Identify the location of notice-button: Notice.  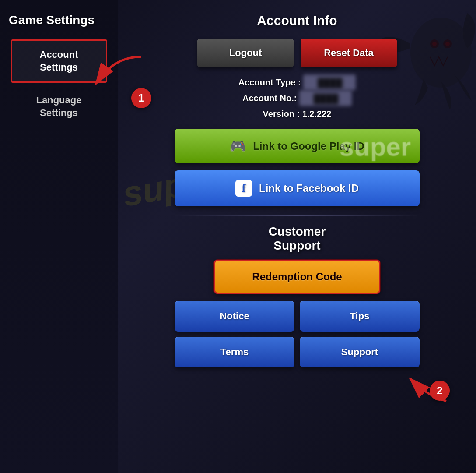
(234, 316).